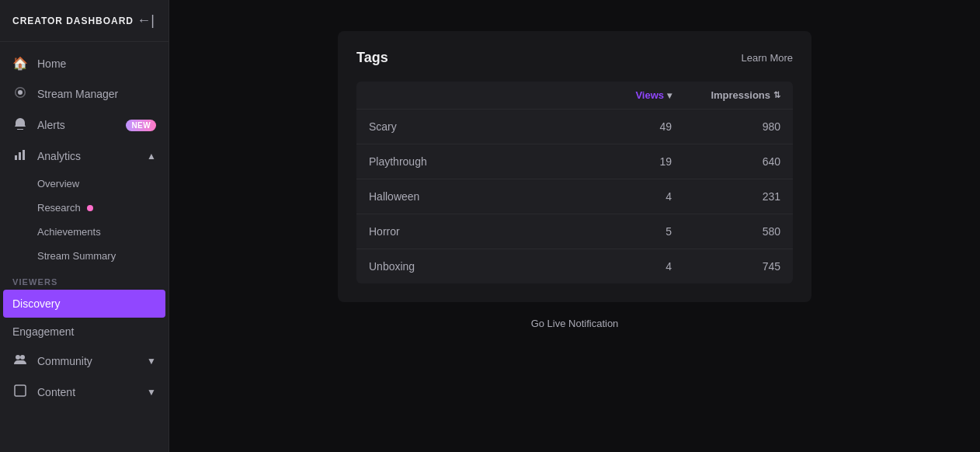  I want to click on sidebar-item-achievements: Achievements, so click(84, 231).